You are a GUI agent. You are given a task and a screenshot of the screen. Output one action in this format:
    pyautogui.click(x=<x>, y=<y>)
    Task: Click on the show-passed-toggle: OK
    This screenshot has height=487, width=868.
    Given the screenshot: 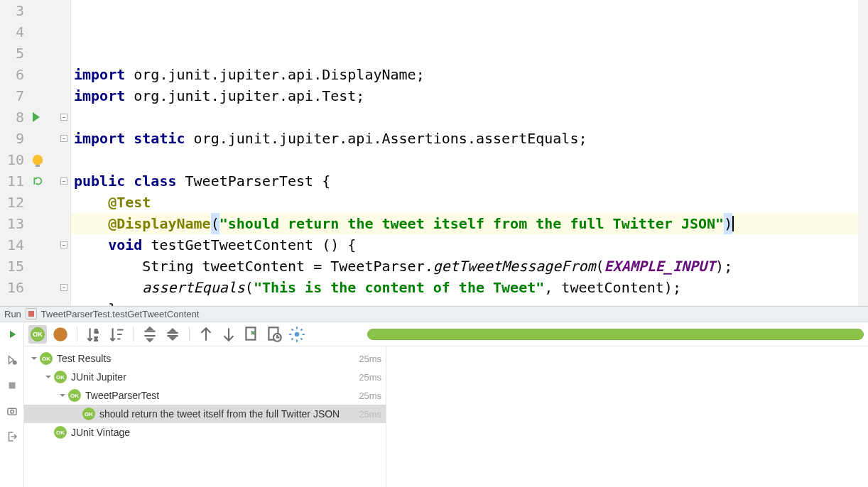 What is the action you would take?
    pyautogui.click(x=38, y=334)
    